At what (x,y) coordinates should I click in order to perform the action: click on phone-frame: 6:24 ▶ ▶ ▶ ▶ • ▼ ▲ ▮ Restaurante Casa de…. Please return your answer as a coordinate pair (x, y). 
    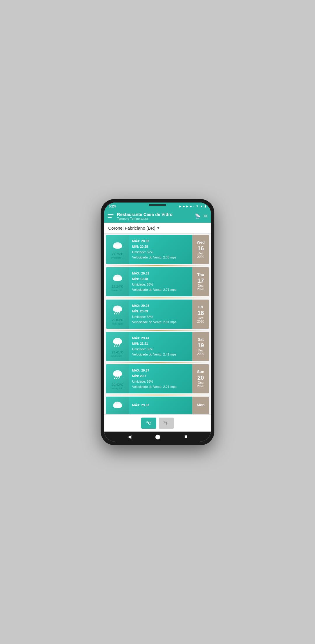
    Looking at the image, I should click on (158, 322).